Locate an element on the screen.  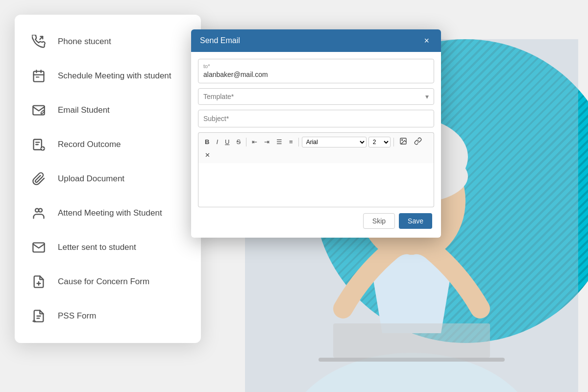
menu-label-concern-form: Cause for Concern Form is located at coordinates (104, 282).